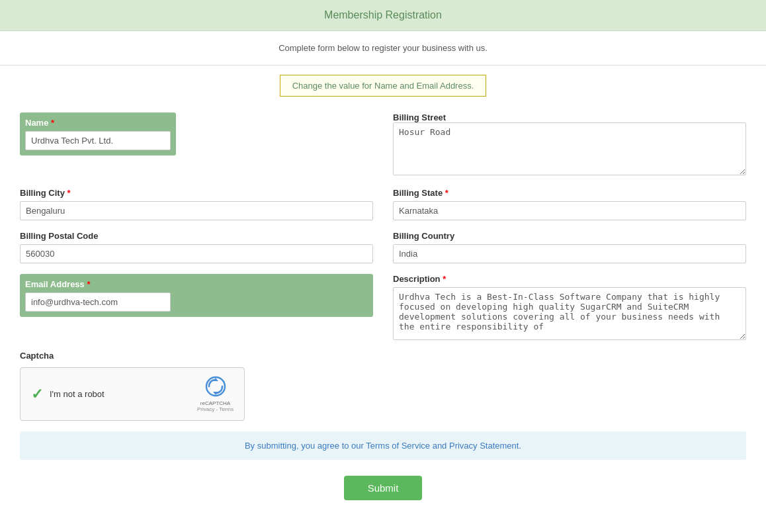 The width and height of the screenshot is (766, 532). I want to click on header-bar: Membership Registration, so click(383, 16).